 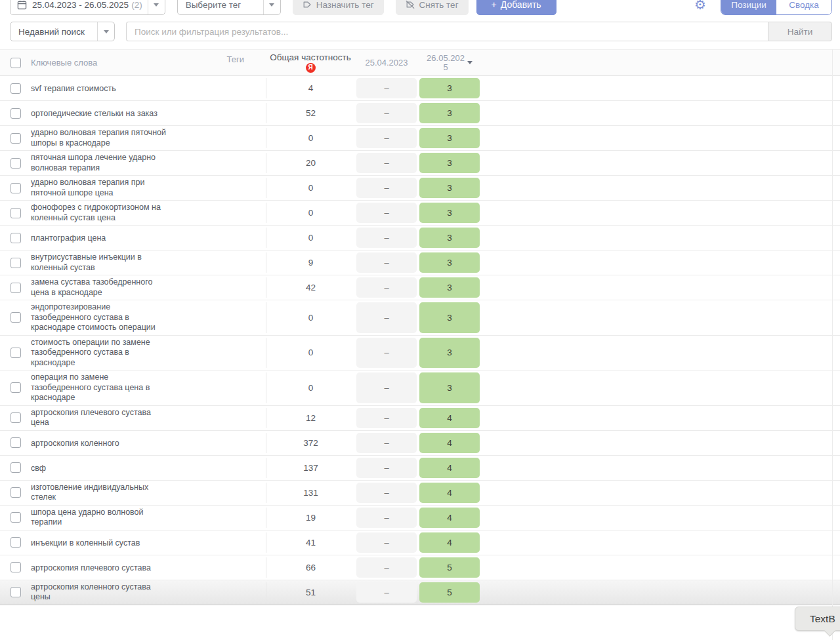 I want to click on gear-icon: ⚙, so click(x=700, y=5).